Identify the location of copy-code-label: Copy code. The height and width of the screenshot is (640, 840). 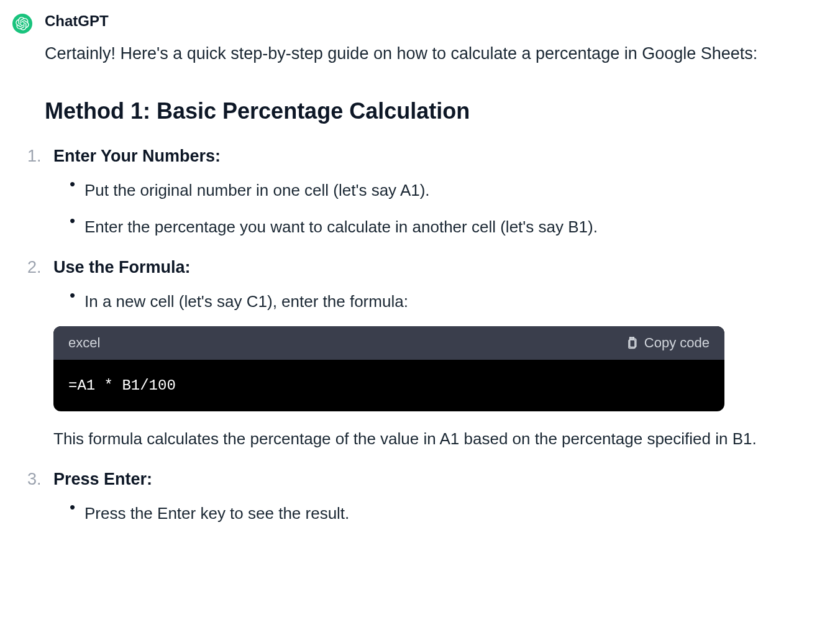
(677, 343).